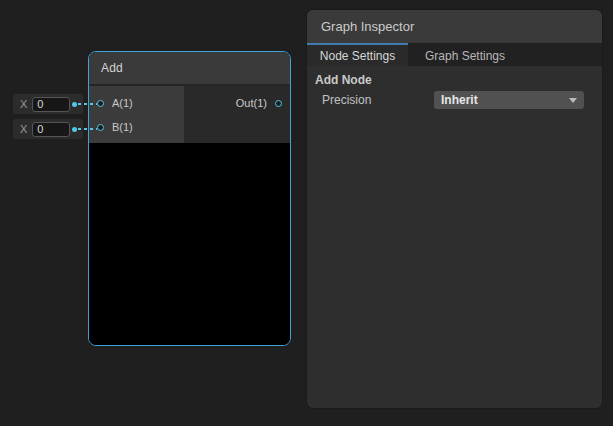 The height and width of the screenshot is (426, 613). Describe the element at coordinates (462, 100) in the screenshot. I see `precision-field-row: Precision Inherit` at that location.